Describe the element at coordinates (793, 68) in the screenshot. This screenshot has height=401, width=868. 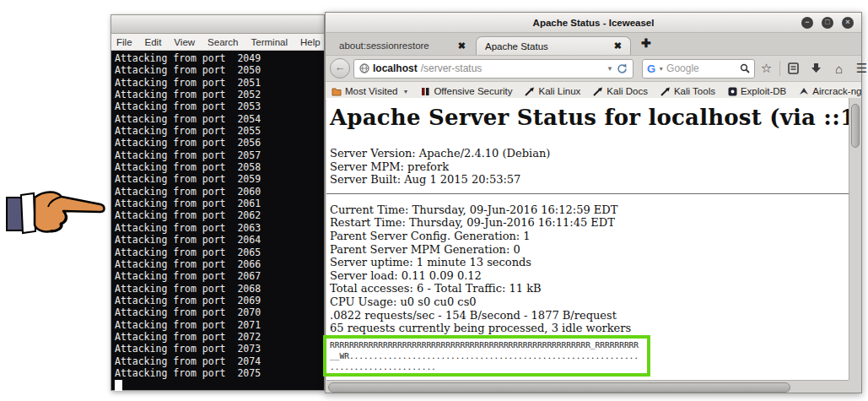
I see `reading-list-icon` at that location.